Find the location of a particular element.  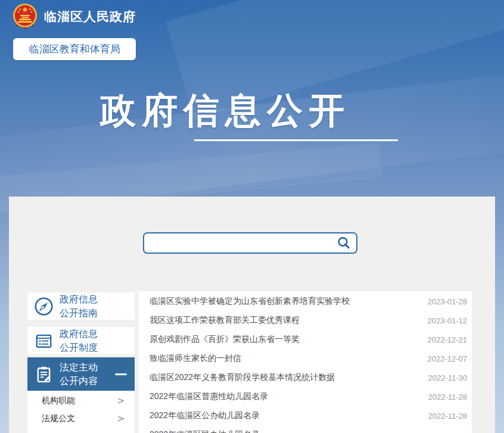

sidebar-item-label: 政府信息 公开指南 is located at coordinates (79, 306).